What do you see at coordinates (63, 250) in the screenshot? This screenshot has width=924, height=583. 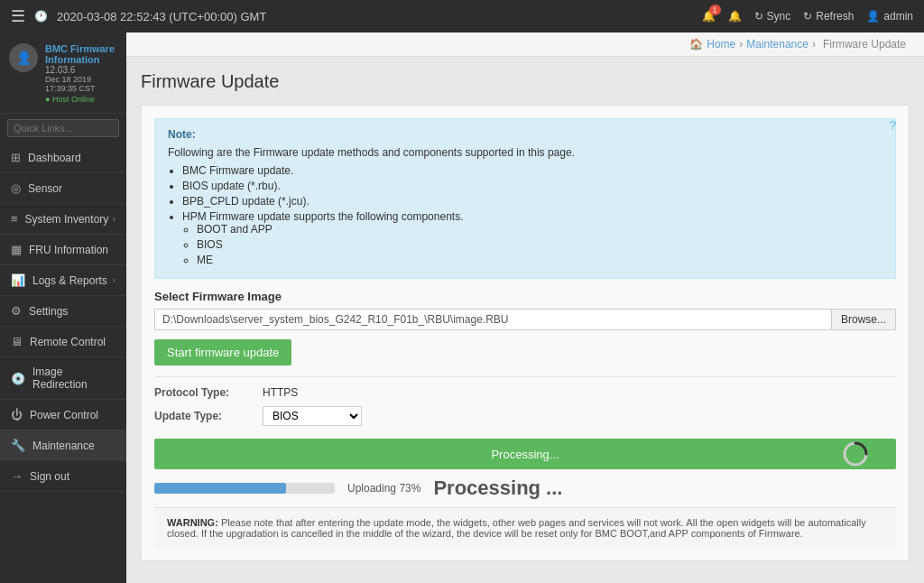 I see `sidebar-item-fru: ▦ FRU Information` at bounding box center [63, 250].